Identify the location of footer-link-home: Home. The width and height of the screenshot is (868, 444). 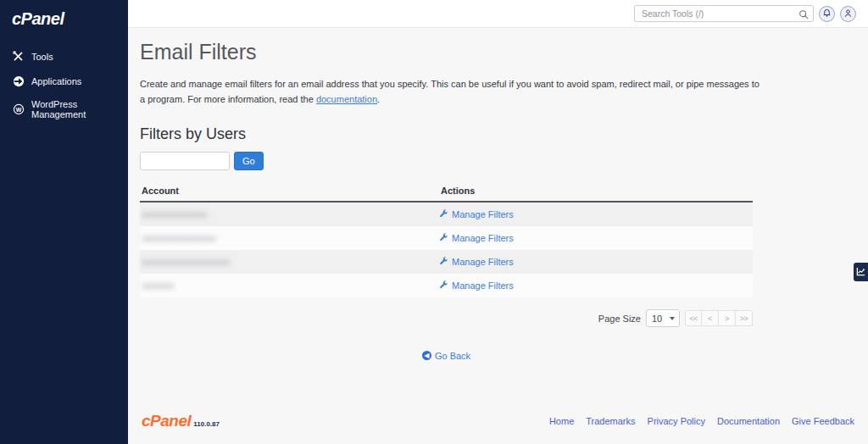
(561, 421).